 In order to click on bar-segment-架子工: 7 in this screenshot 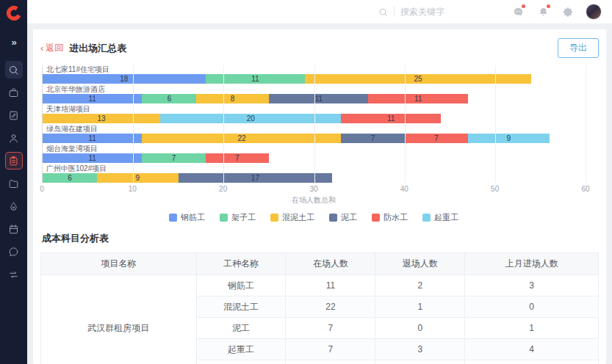, I will do `click(173, 159)`.